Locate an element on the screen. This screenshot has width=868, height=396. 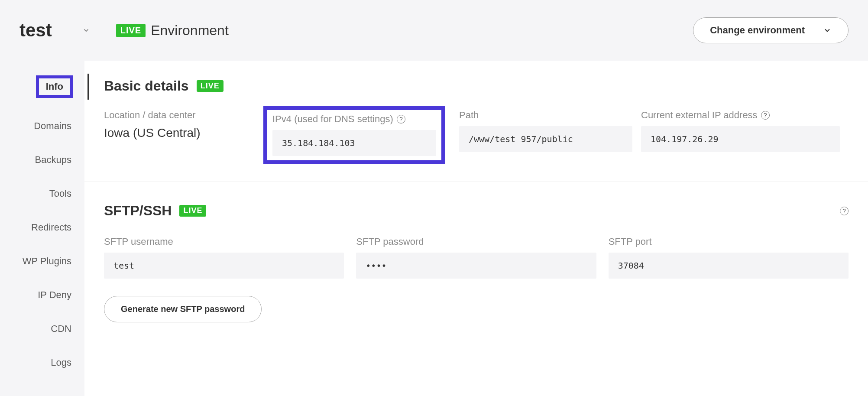
site-dropdown-toggle is located at coordinates (86, 30).